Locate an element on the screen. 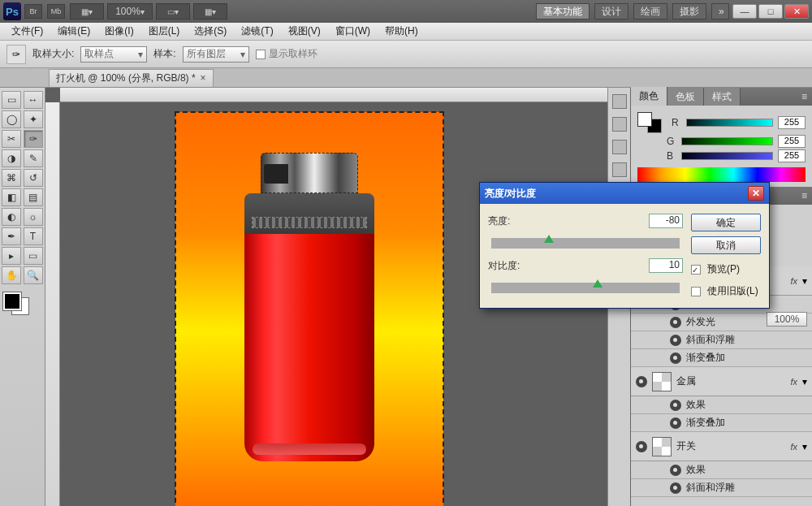  r-value: 255 is located at coordinates (792, 123).